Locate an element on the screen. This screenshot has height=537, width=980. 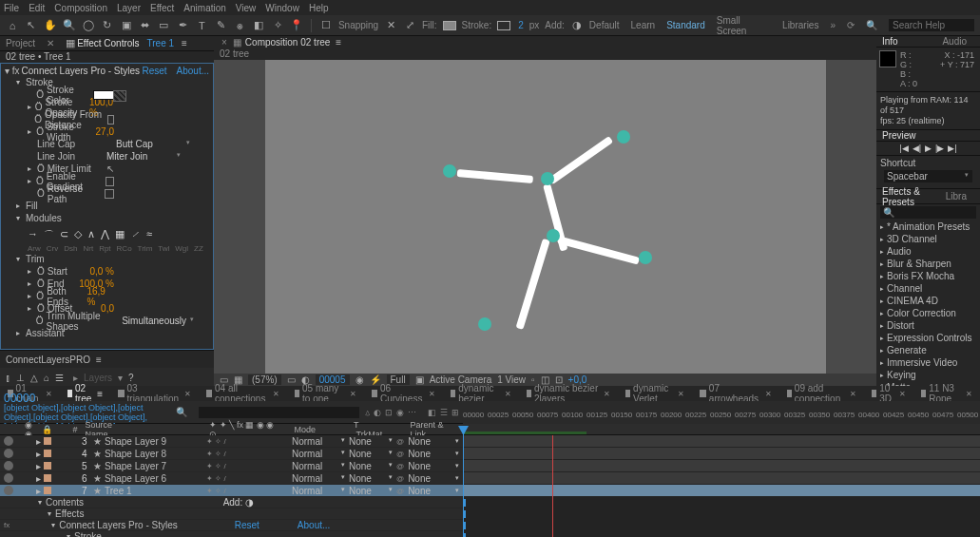
menu-file: File is located at coordinates (11, 8).